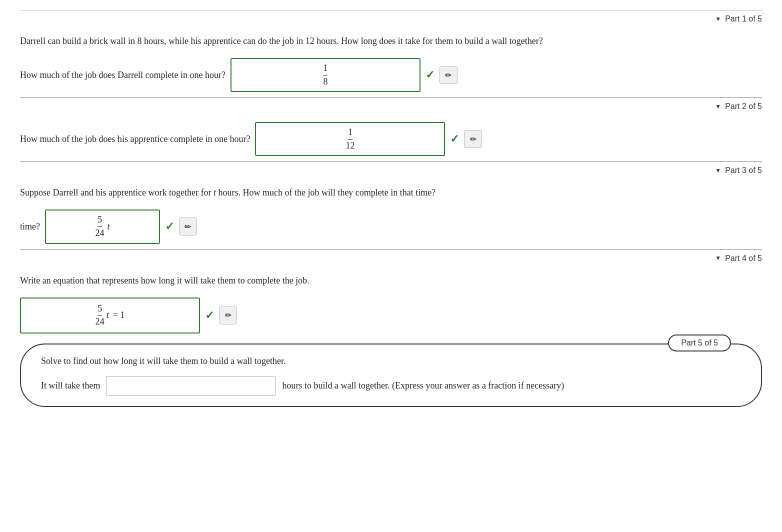  What do you see at coordinates (70, 386) in the screenshot?
I see `part5-sentence-prefix: It will take them` at bounding box center [70, 386].